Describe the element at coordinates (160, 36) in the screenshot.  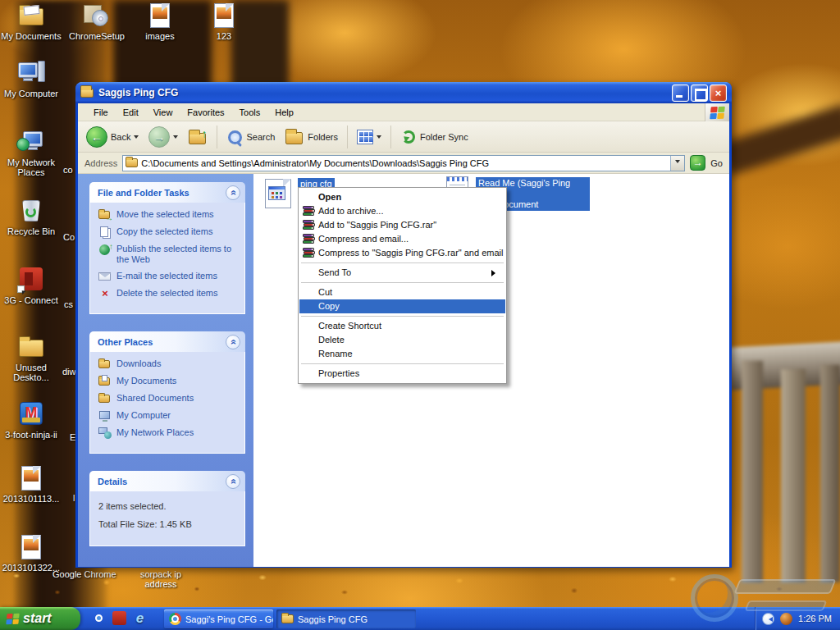
I see `icon-label: images` at that location.